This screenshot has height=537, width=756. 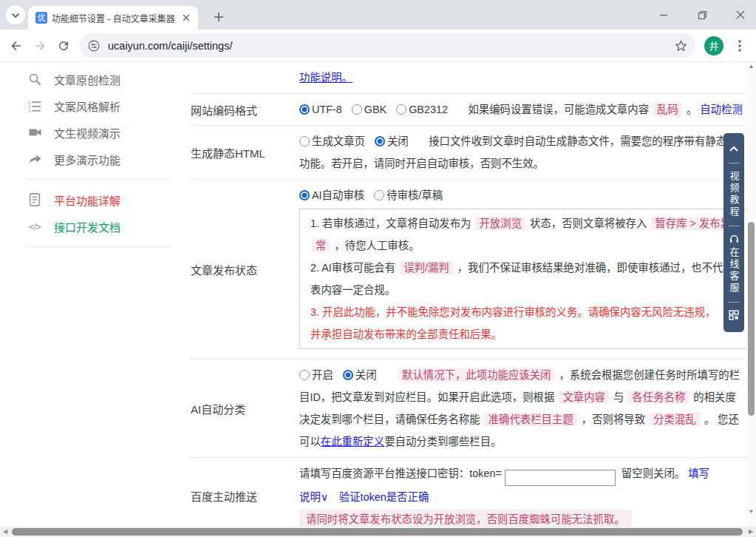 I want to click on text-span: 1. 若审核通过，文章将自动发布为, so click(x=392, y=223).